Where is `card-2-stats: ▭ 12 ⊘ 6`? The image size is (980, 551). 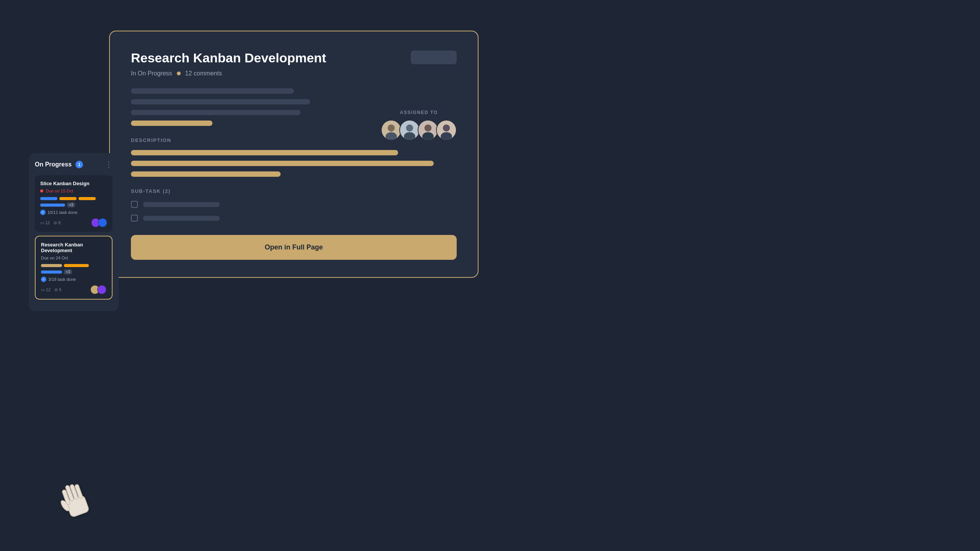 card-2-stats: ▭ 12 ⊘ 6 is located at coordinates (51, 290).